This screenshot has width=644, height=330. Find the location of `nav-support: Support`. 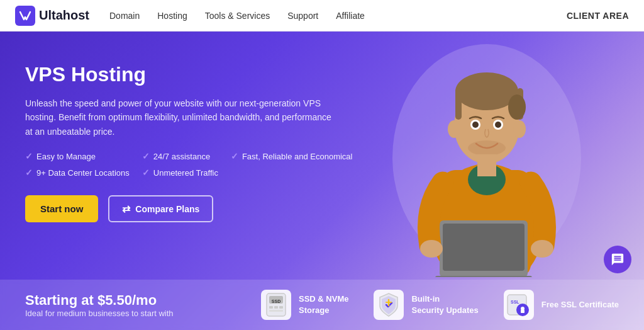

nav-support: Support is located at coordinates (303, 16).